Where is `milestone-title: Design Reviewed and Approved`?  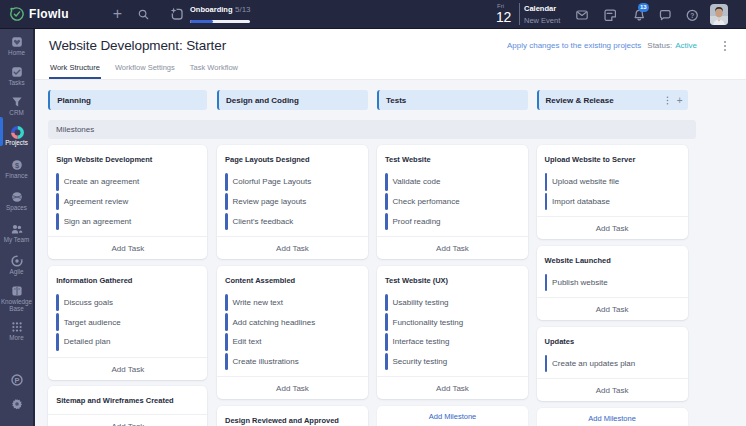
milestone-title: Design Reviewed and Approved is located at coordinates (292, 416).